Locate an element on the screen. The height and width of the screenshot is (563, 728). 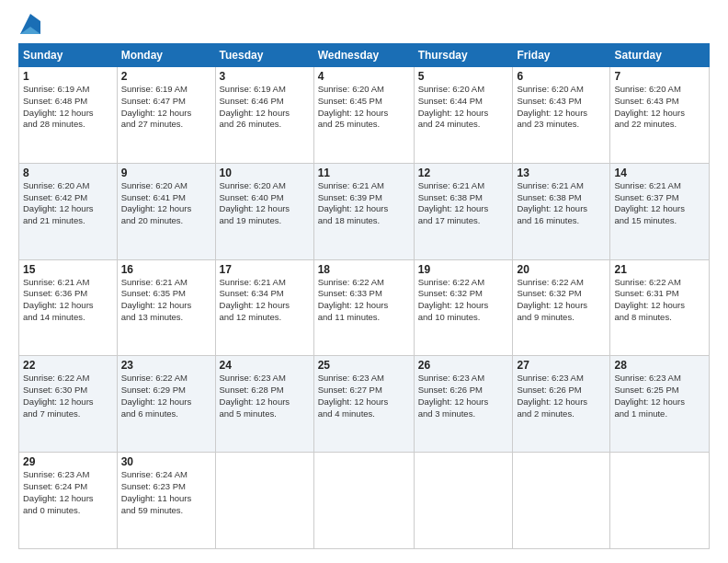
day-number: 14 is located at coordinates (660, 173).